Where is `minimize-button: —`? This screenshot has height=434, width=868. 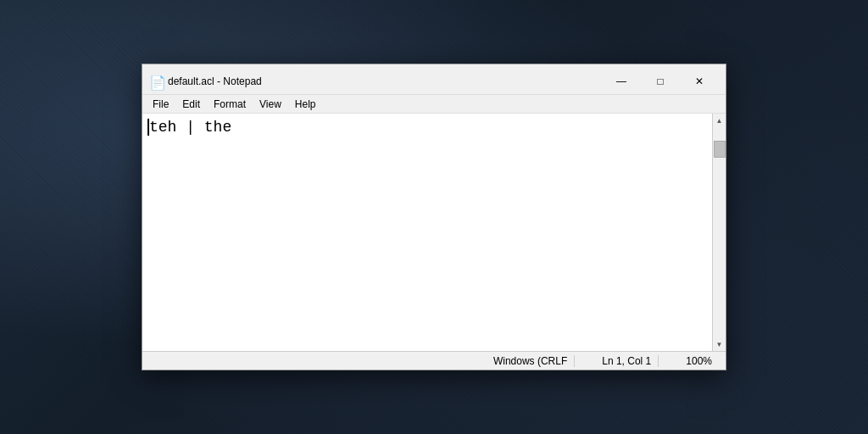 minimize-button: — is located at coordinates (621, 81).